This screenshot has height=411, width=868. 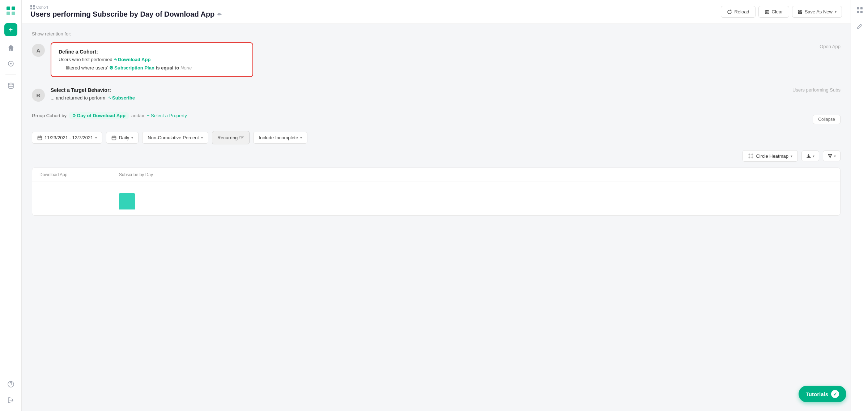 I want to click on grid-icon, so click(x=33, y=7).